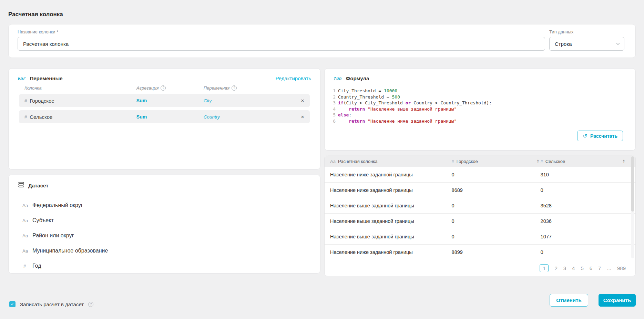  What do you see at coordinates (12, 304) in the screenshot?
I see `write-to-dataset-checkbox: ✓` at bounding box center [12, 304].